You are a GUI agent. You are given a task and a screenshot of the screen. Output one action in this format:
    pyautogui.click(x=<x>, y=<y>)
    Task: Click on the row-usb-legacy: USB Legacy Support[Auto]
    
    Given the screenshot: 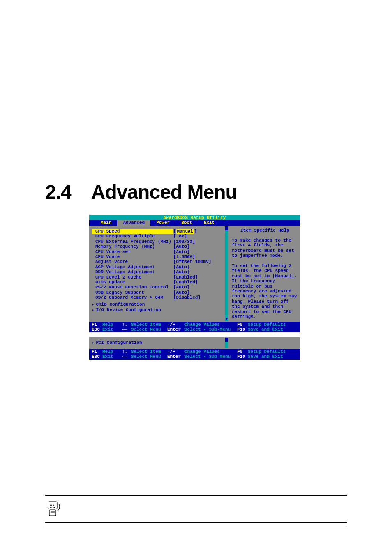 What is the action you would take?
    pyautogui.click(x=157, y=292)
    